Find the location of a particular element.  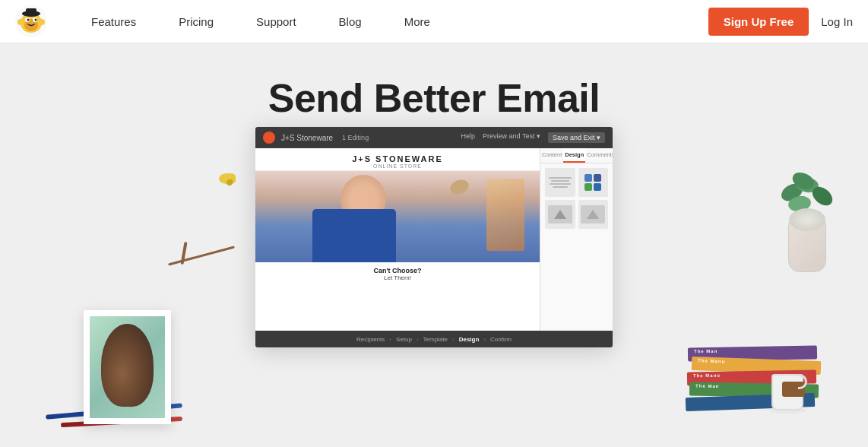

tab-comments: Comments is located at coordinates (599, 155).